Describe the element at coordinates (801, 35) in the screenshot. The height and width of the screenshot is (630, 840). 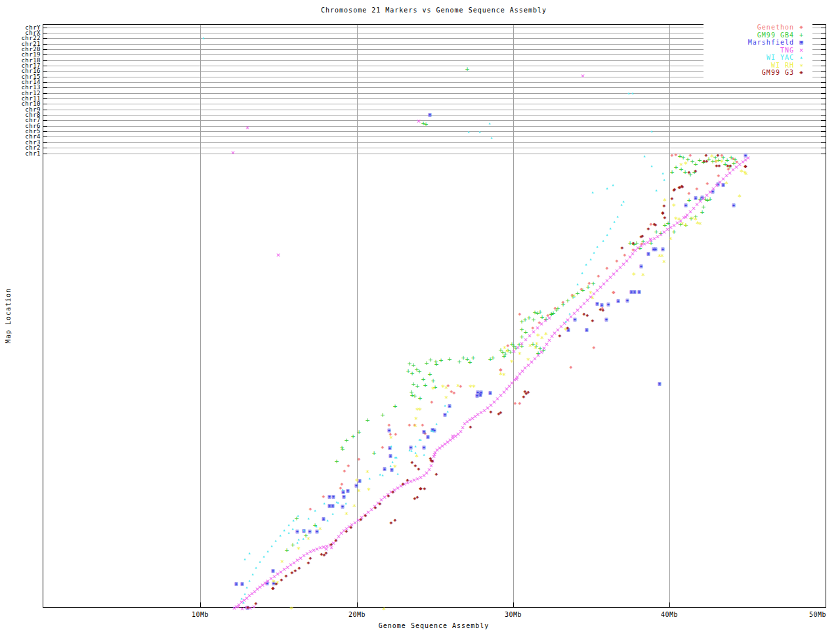
I see `legend-marker-icon: +` at that location.